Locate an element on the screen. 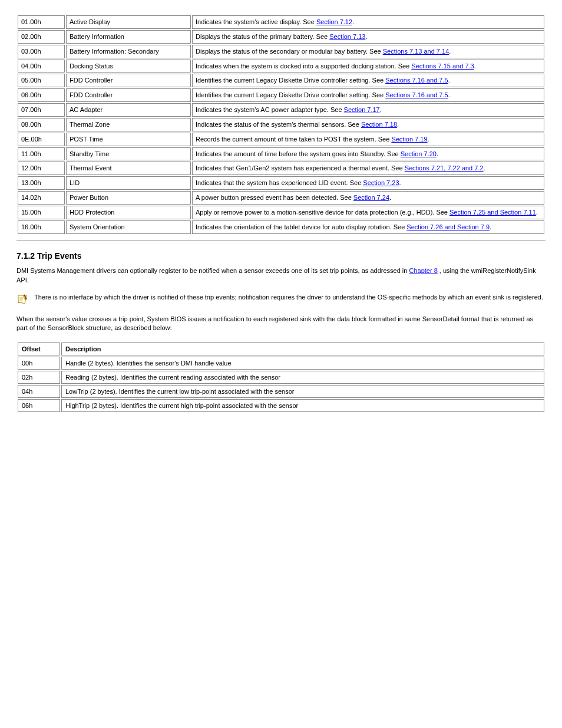  col-offset-header: Offset is located at coordinates (39, 349).